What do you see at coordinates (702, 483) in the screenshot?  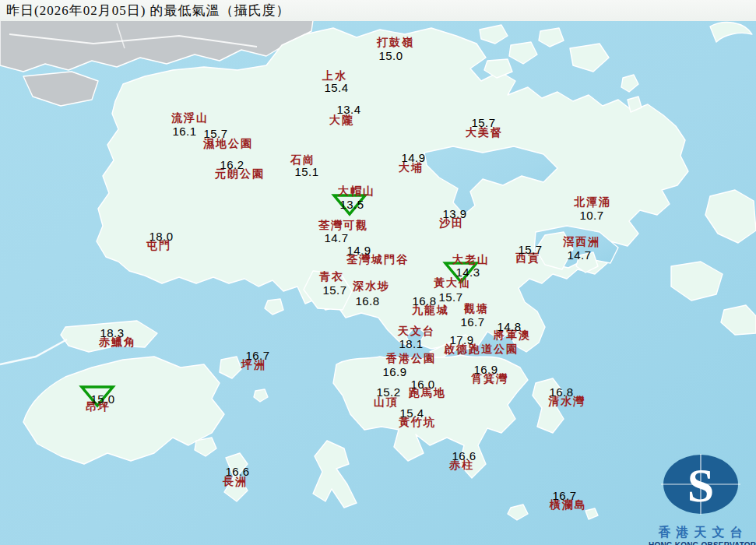 I see `hko-logo-icon: S` at bounding box center [702, 483].